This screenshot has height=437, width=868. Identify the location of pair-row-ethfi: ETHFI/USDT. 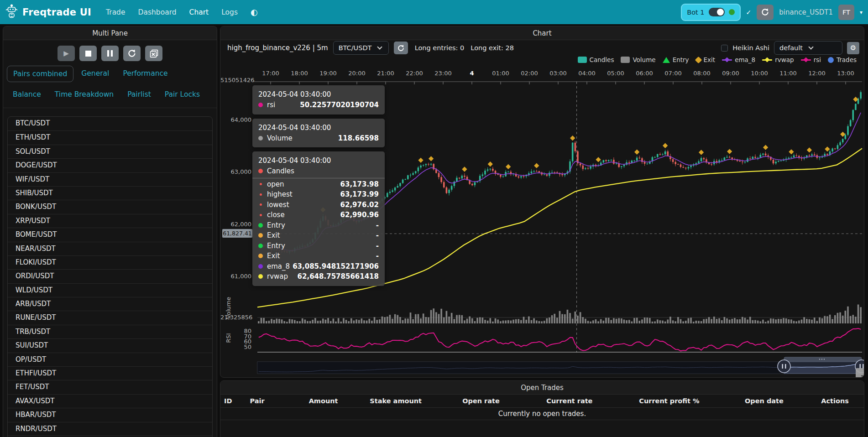
(110, 373).